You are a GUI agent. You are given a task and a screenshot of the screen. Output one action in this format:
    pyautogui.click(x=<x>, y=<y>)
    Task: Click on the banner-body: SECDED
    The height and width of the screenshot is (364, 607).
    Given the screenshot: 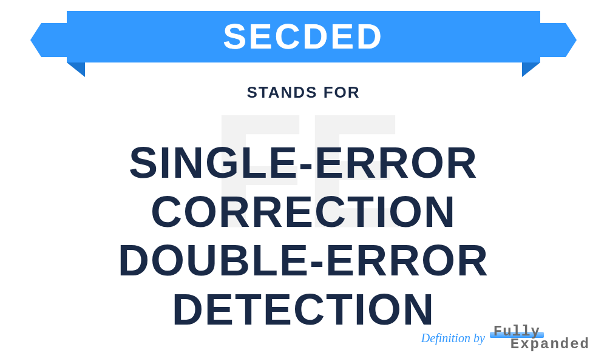 What is the action you would take?
    pyautogui.click(x=304, y=36)
    